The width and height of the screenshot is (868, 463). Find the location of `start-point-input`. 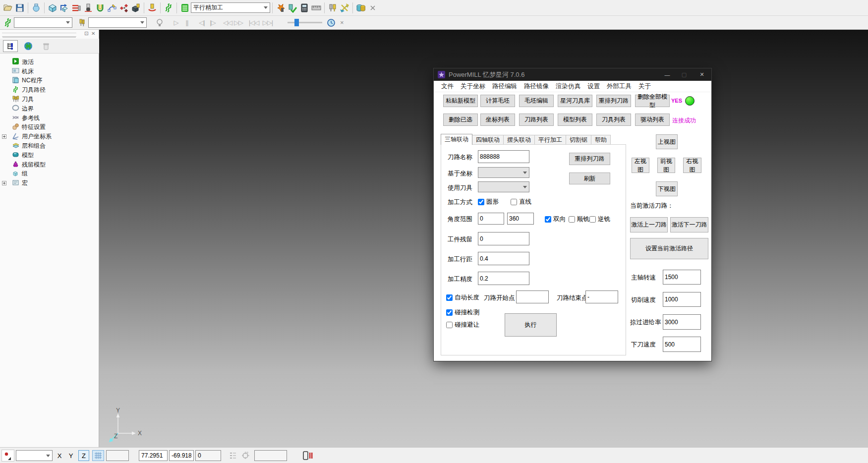

start-point-input is located at coordinates (532, 297).